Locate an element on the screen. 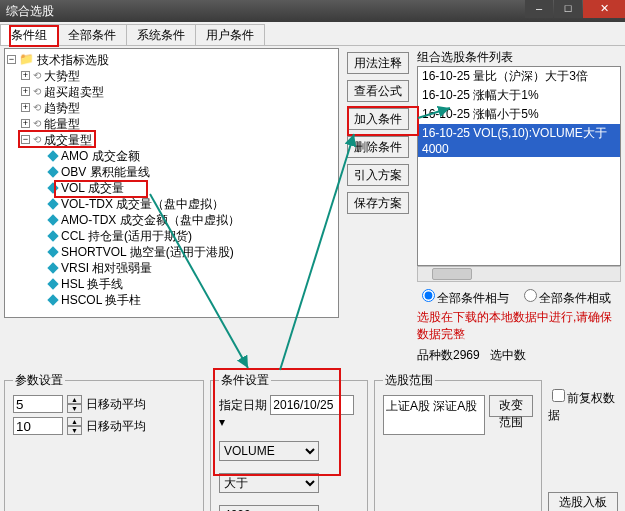 The height and width of the screenshot is (511, 625). tree-leaf: SHORTVOL 抛空量(适用于港股) is located at coordinates (148, 252).